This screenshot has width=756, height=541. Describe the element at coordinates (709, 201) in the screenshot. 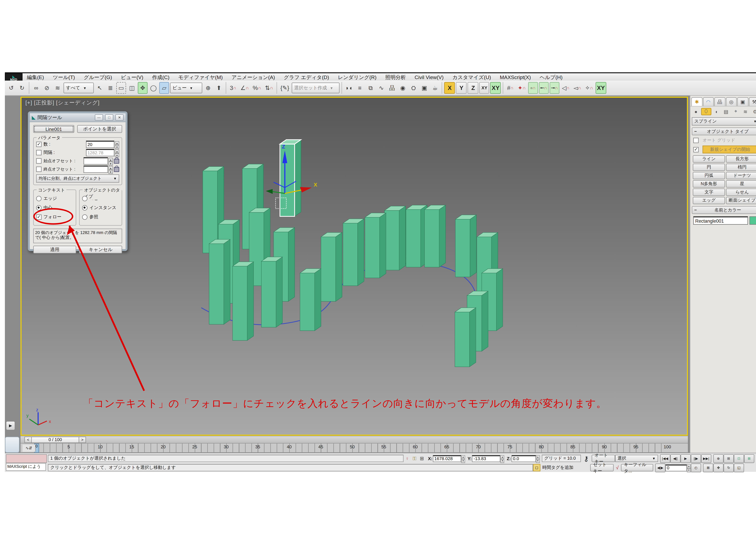

I see `shape-button-10: エッグ` at that location.